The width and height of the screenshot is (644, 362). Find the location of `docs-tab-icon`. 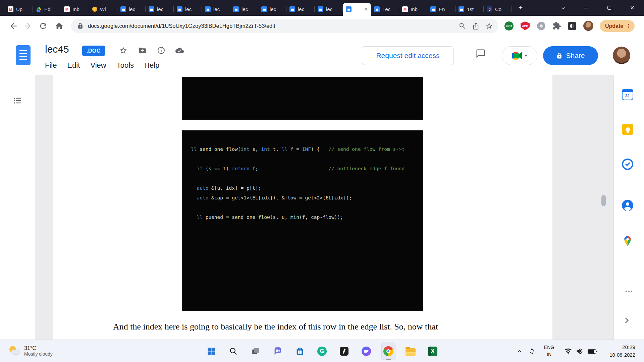

docs-tab-icon is located at coordinates (208, 9).